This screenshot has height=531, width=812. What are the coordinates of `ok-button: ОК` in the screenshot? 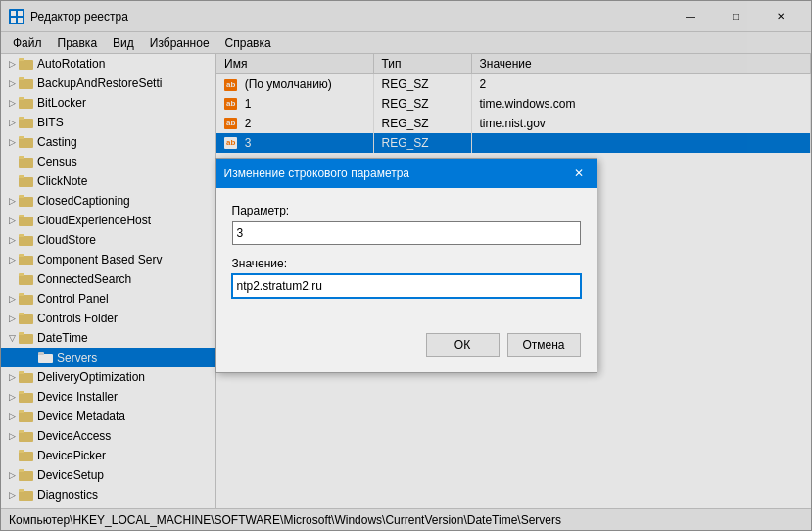 It's located at (462, 345).